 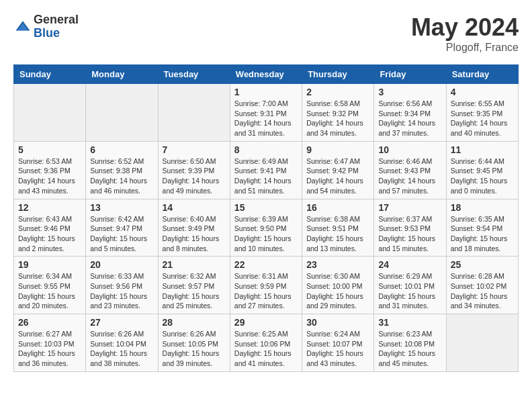 What do you see at coordinates (50, 265) in the screenshot?
I see `day-number: 19` at bounding box center [50, 265].